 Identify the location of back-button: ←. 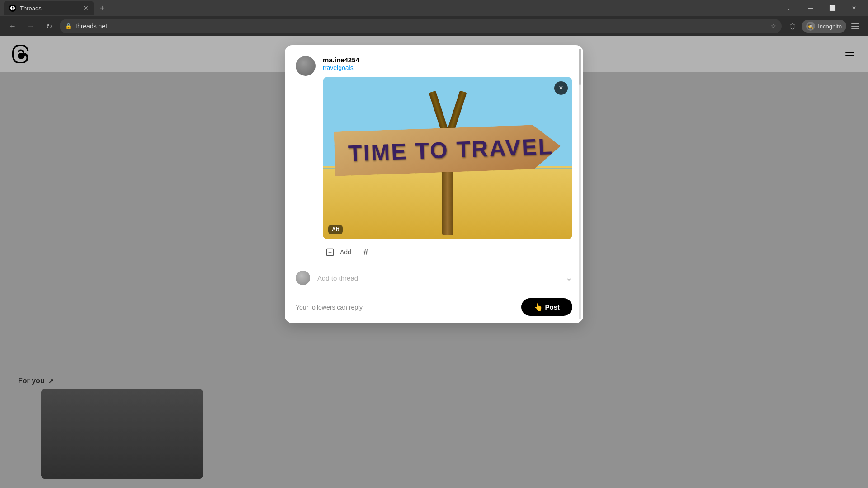
(13, 26).